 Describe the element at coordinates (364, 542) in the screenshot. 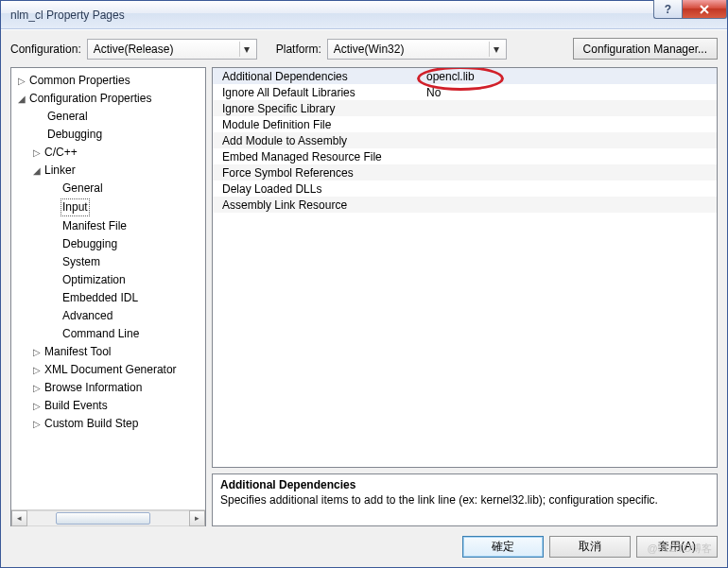

I see `footer: 確定 取消 套用(A) @51CTO博客` at that location.